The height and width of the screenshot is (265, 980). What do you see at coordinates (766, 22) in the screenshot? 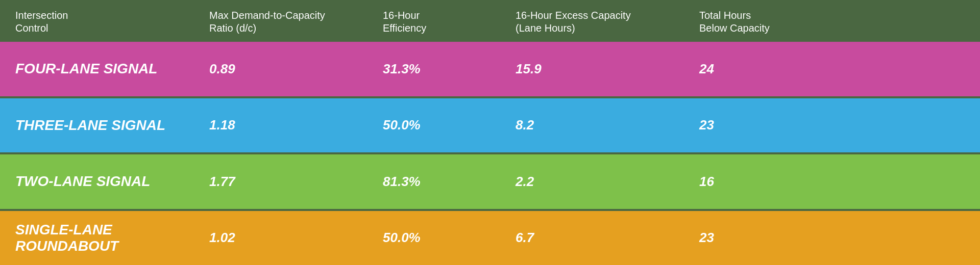
I see `header-total-hours: Total Hours Below Capacity` at bounding box center [766, 22].